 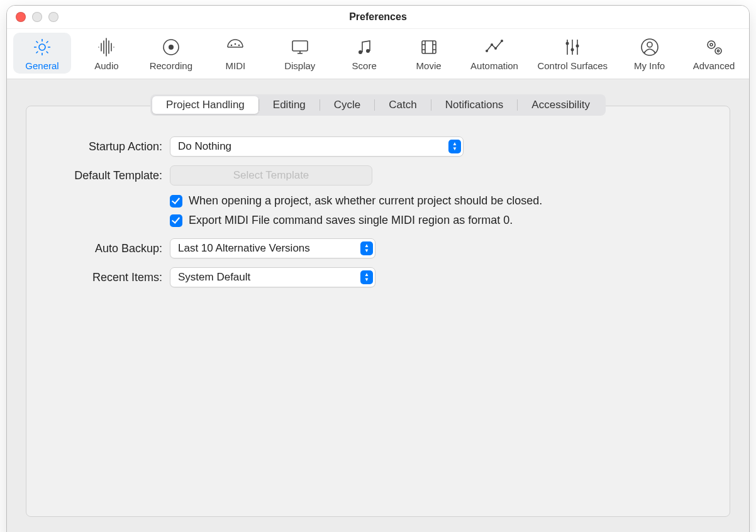 What do you see at coordinates (42, 65) in the screenshot?
I see `toolbar-label: General` at bounding box center [42, 65].